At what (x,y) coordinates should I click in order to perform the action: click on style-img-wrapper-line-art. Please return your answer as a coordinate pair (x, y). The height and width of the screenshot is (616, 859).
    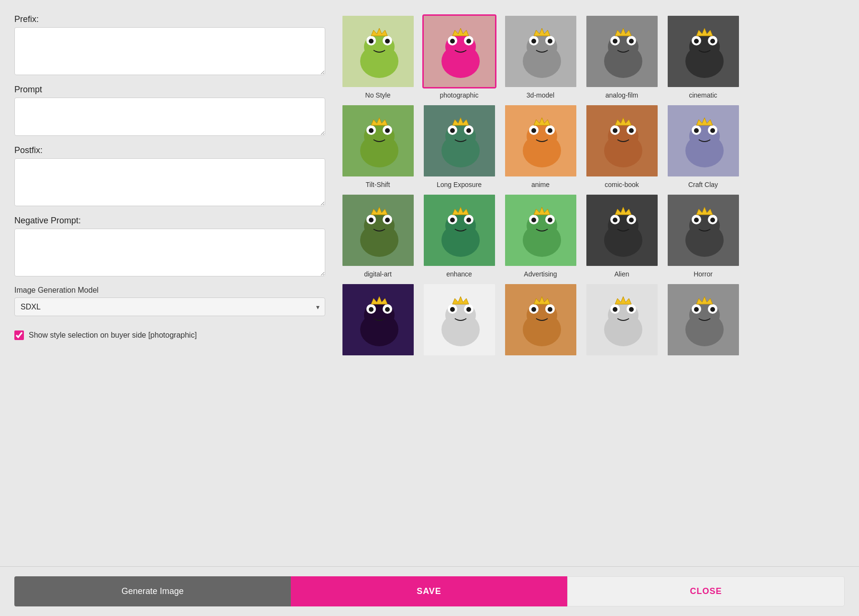
    Looking at the image, I should click on (622, 319).